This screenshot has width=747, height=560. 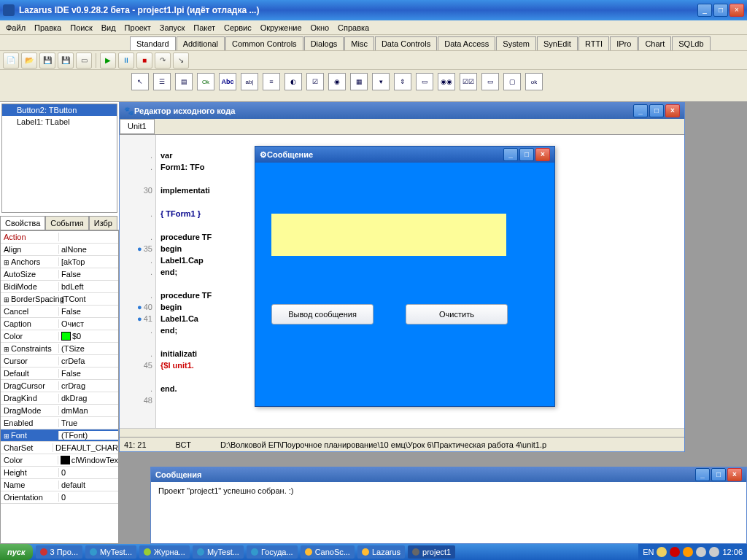 I want to click on msg-close-button: ×, so click(x=735, y=475).